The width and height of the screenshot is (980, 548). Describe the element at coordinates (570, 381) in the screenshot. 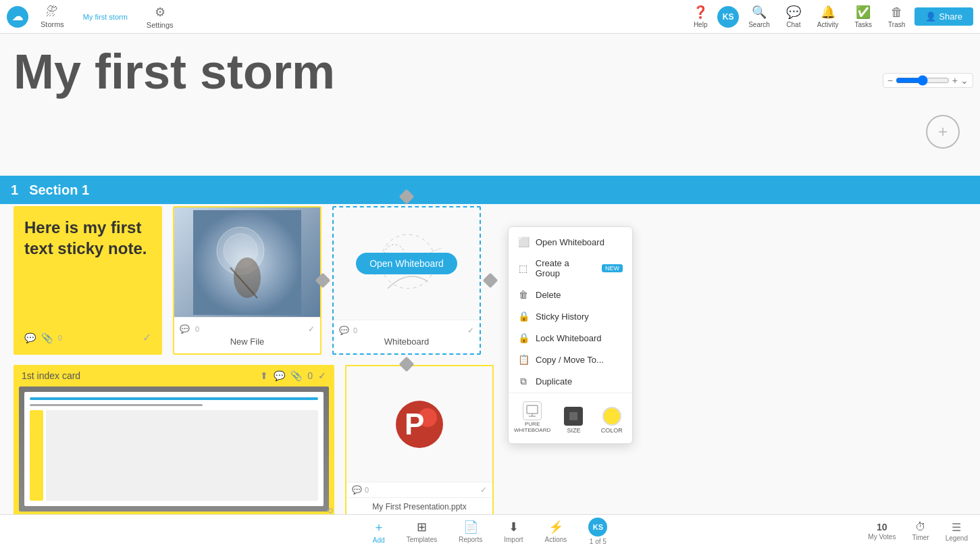

I see `menu-duplicate: ⧉ Duplicate` at that location.